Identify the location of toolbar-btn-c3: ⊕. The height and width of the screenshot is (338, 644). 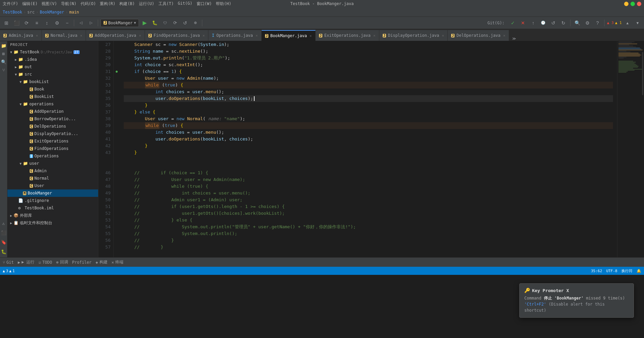
(195, 23).